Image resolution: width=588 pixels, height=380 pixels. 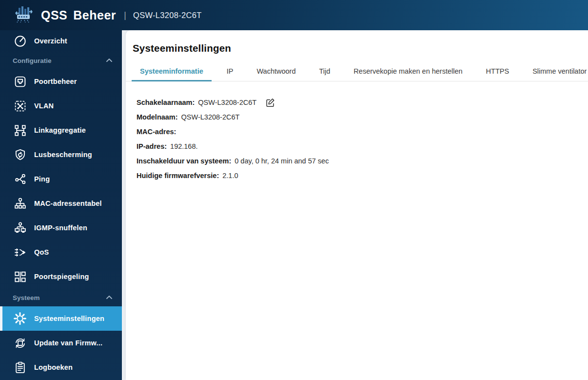 What do you see at coordinates (26, 298) in the screenshot?
I see `section-label: Systeem` at bounding box center [26, 298].